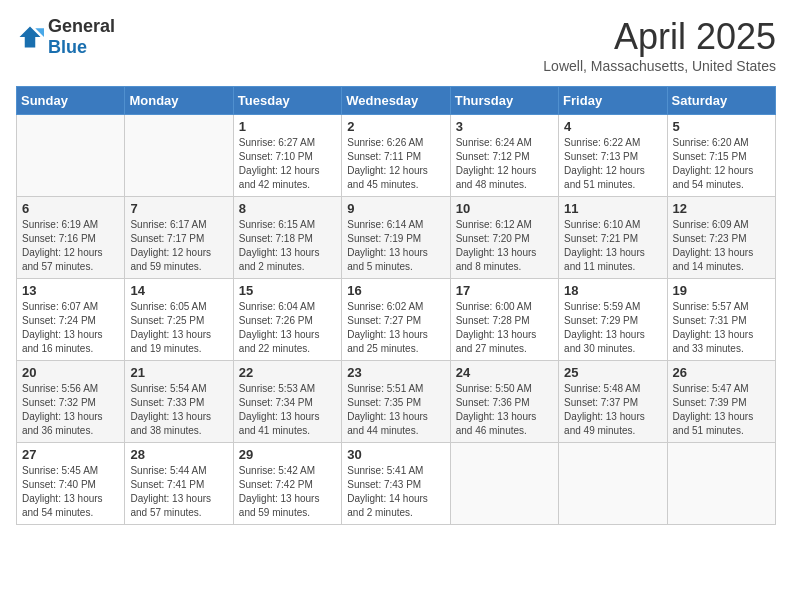 This screenshot has width=792, height=612. What do you see at coordinates (179, 101) in the screenshot?
I see `calendar-day-header: Monday` at bounding box center [179, 101].